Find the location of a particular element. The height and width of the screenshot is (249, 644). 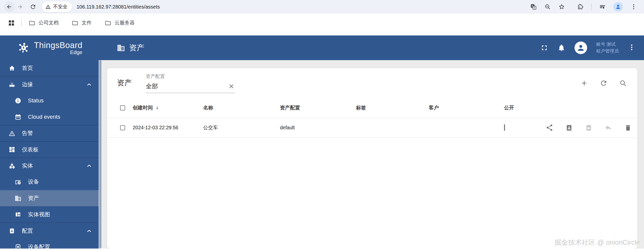

sidebar-item-dashboards: 仪表板 is located at coordinates (49, 149).